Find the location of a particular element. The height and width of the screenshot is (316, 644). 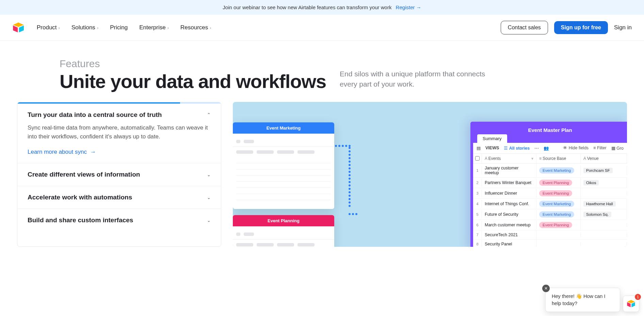

row-index: 6 is located at coordinates (478, 225).